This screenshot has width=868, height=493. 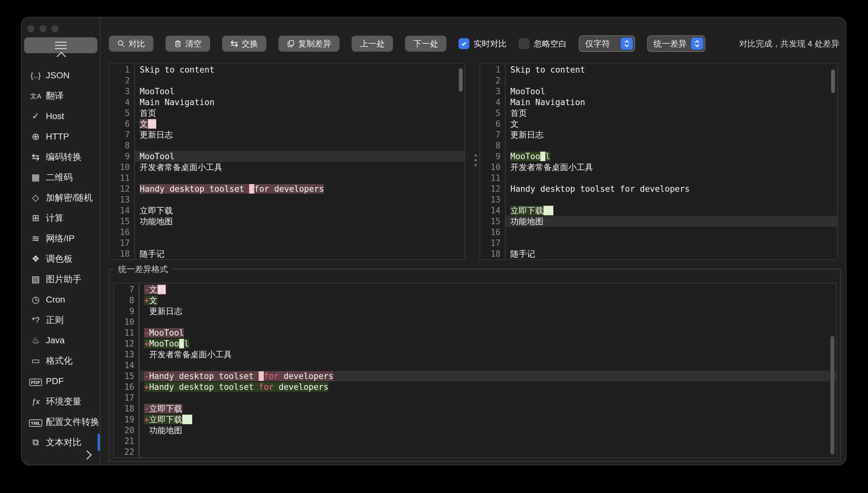 I want to click on code-line: 18随手记, so click(x=659, y=254).